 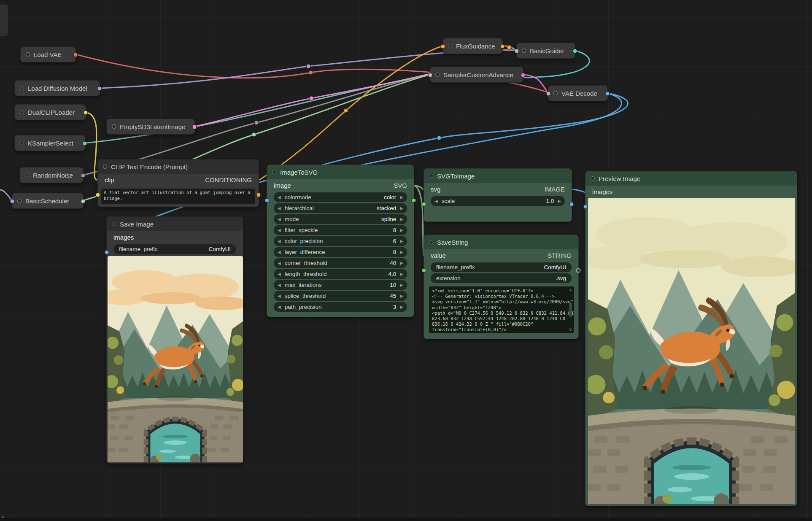 What do you see at coordinates (575, 51) in the screenshot?
I see `guider-output-port` at bounding box center [575, 51].